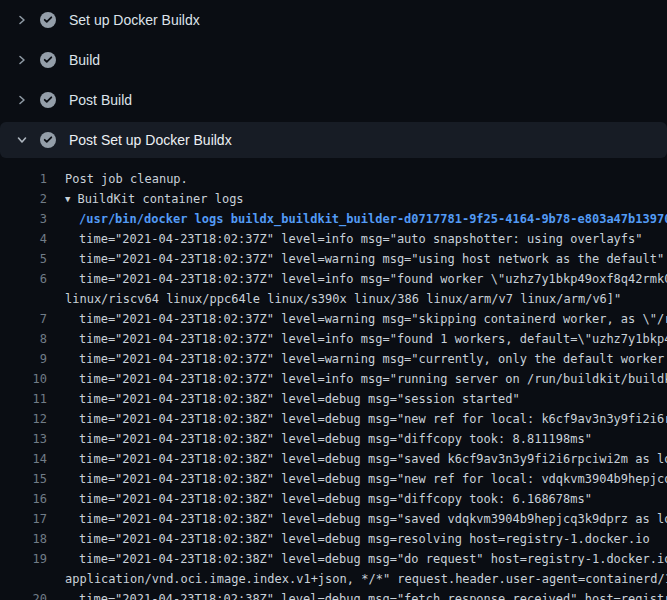 The width and height of the screenshot is (667, 600). Describe the element at coordinates (334, 399) in the screenshot. I see `log-row: 11 time="2021-04-23T18:02:38Z" level=deb…` at that location.